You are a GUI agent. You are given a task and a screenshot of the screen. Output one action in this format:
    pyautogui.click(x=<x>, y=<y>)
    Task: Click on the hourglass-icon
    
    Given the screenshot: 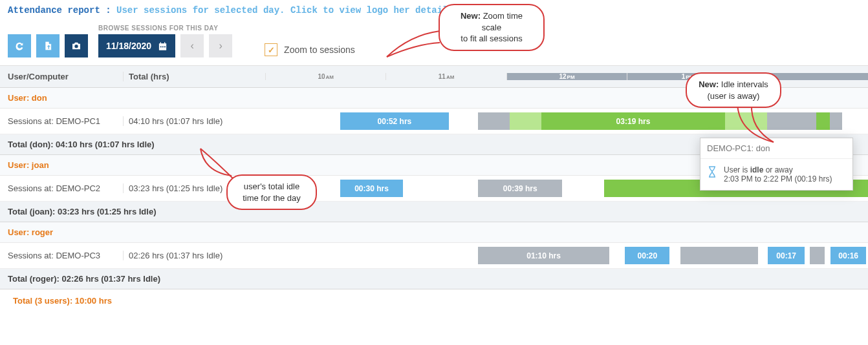 What is the action you would take?
    pyautogui.click(x=712, y=174)
    